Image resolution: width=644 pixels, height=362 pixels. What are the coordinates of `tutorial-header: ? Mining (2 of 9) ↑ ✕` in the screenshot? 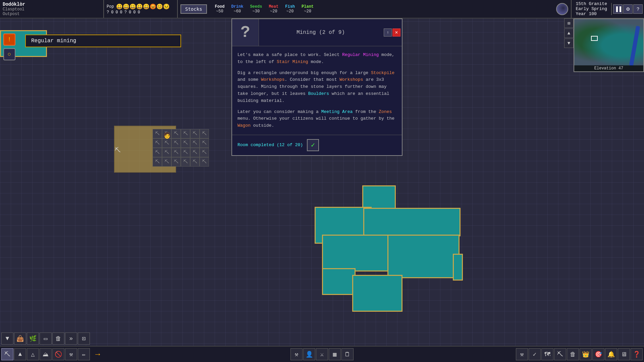 It's located at (317, 33).